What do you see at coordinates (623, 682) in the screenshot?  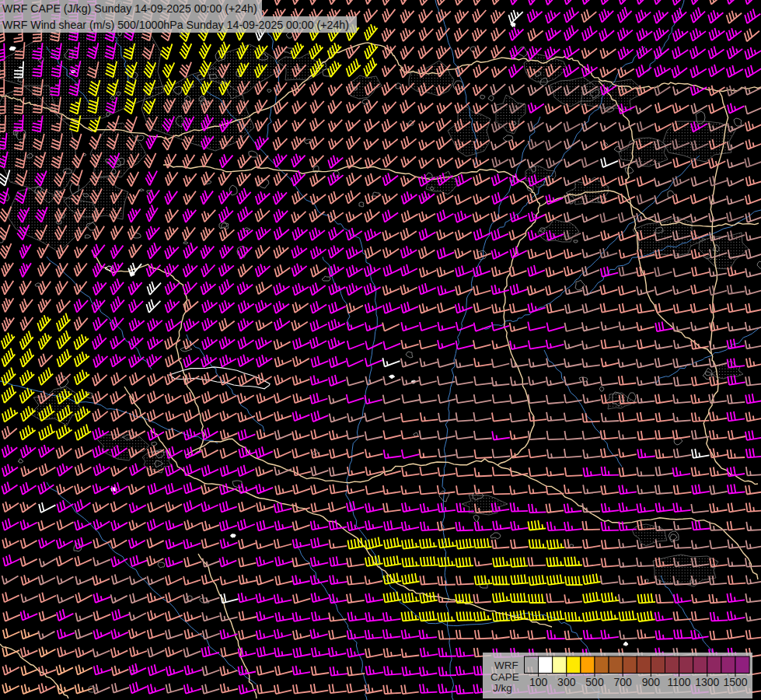 I see `svg-text: 700` at bounding box center [623, 682].